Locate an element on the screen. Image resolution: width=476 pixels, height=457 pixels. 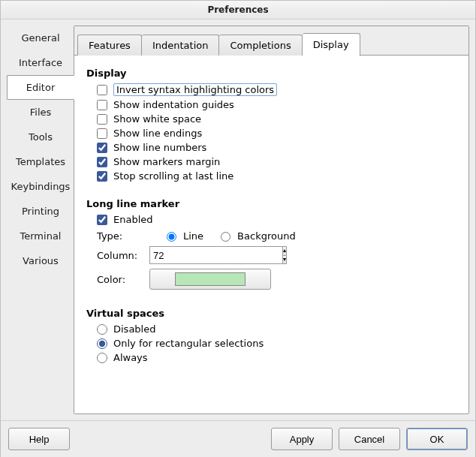
checkbox-indentation-guides is located at coordinates (102, 105).